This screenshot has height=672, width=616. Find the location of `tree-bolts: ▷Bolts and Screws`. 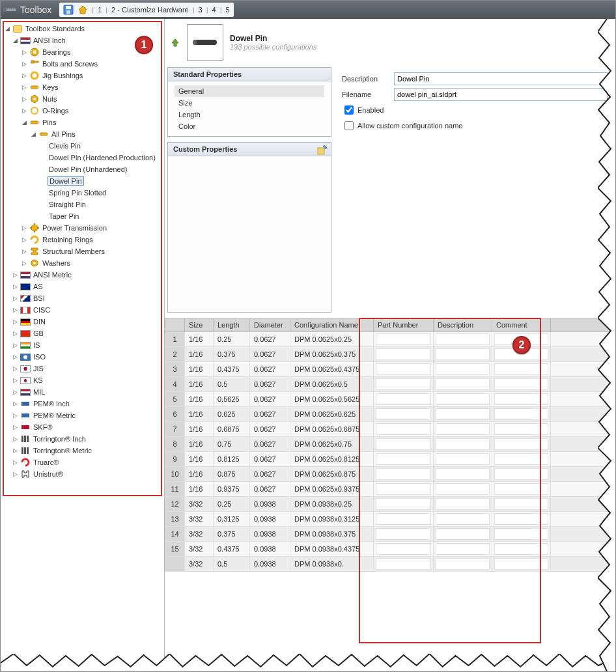

tree-bolts: ▷Bolts and Screws is located at coordinates (82, 64).